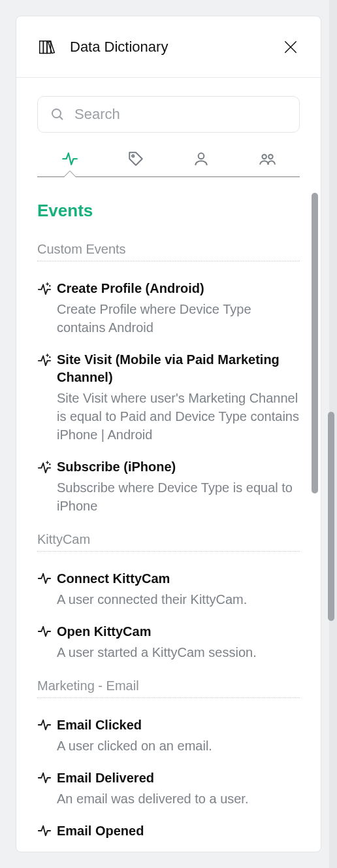 This screenshot has width=337, height=868. I want to click on panel-title: Data Dictionary, so click(176, 47).